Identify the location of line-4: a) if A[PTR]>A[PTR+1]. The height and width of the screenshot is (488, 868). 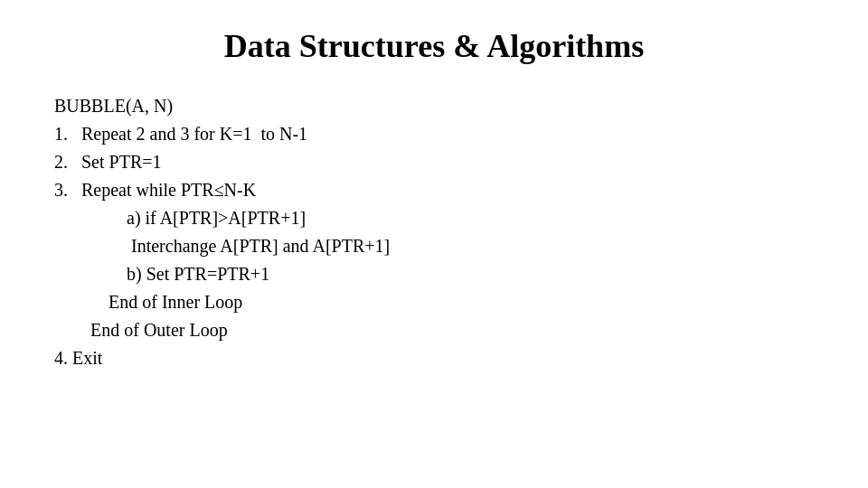
(434, 219).